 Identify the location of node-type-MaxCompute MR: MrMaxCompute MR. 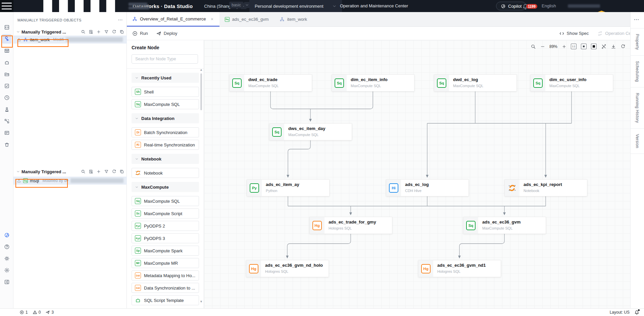
(165, 263).